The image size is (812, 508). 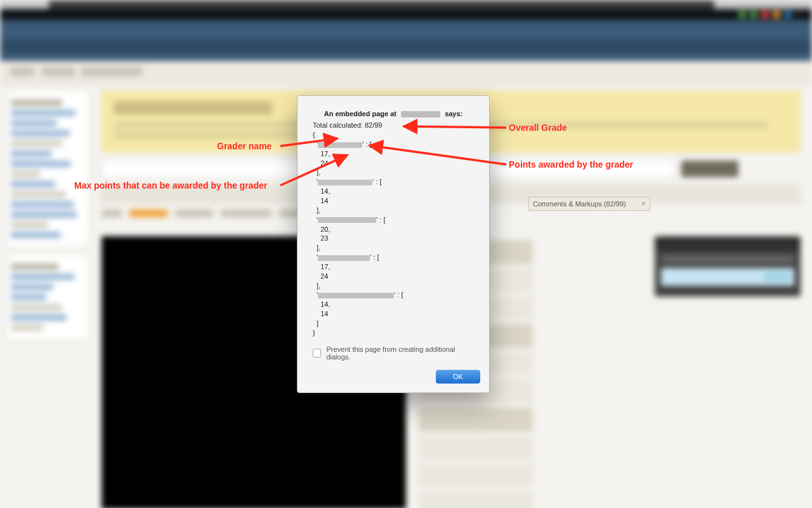 I want to click on alert-dialog: An embedded page at says: Total calculat…, so click(x=393, y=244).